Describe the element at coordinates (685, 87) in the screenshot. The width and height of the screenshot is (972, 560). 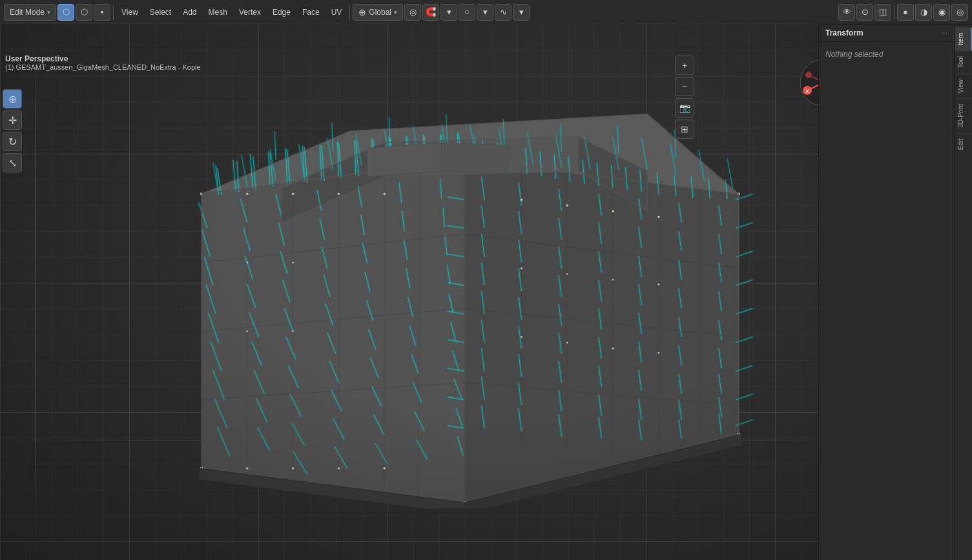
I see `zoom-out-btn: −` at that location.